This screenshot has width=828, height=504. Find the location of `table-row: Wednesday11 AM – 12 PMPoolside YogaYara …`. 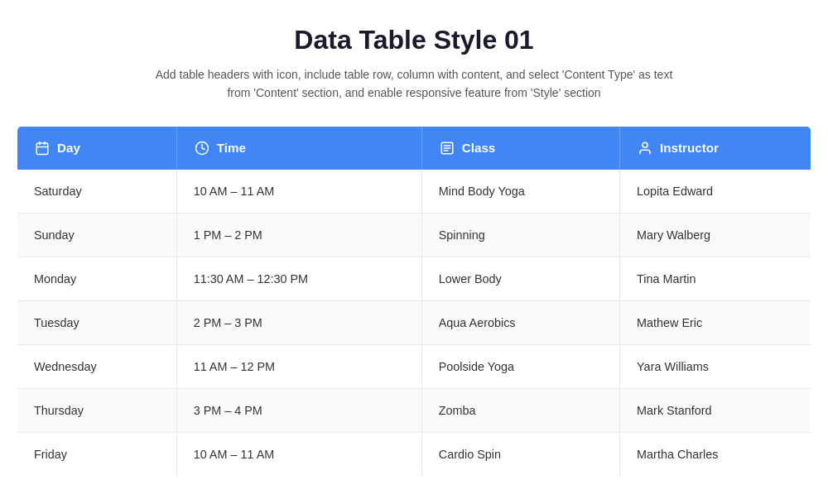

table-row: Wednesday11 AM – 12 PMPoolside YogaYara … is located at coordinates (414, 366).